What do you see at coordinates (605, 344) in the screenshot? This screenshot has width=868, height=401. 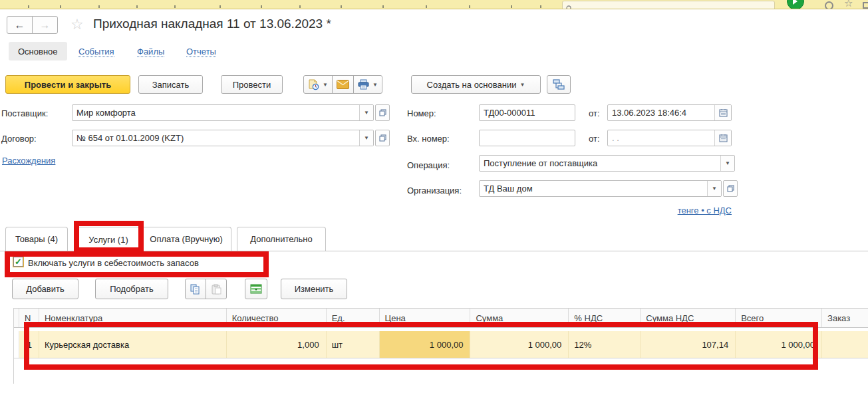 I see `cell-vat-rate: 12%` at bounding box center [605, 344].